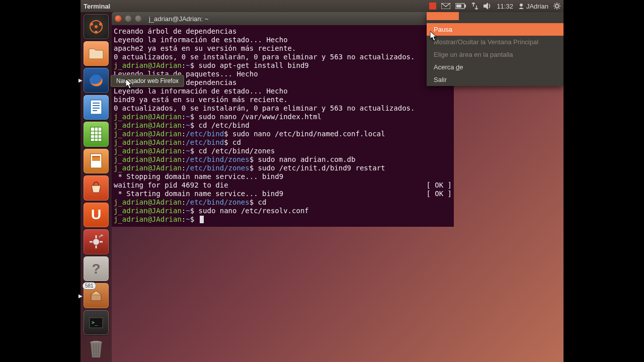  Describe the element at coordinates (283, 117) in the screenshot. I see `terminal-line: j_adrian@JAdrian:~$ sudo nano /var/www/i…` at that location.